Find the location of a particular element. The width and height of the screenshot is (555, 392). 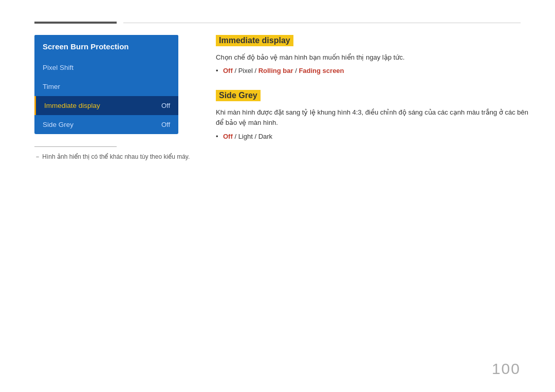

page-number: 100 is located at coordinates (506, 369).